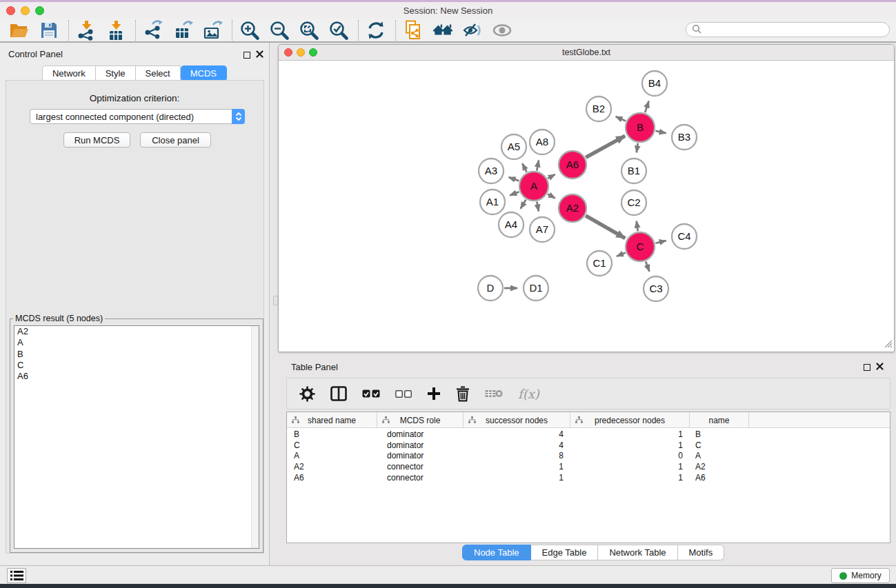 The width and height of the screenshot is (896, 588). Describe the element at coordinates (684, 137) in the screenshot. I see `graph-node-B3: B3` at that location.